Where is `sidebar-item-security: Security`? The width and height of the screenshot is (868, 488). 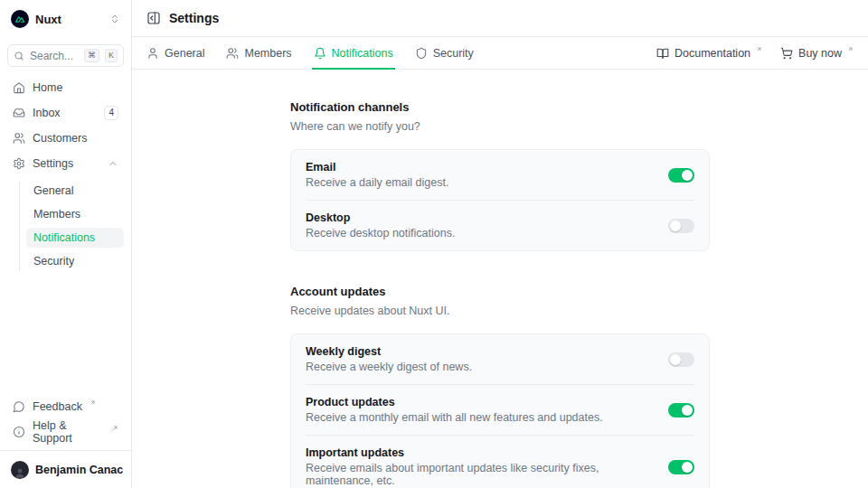
sidebar-item-security: Security is located at coordinates (75, 261).